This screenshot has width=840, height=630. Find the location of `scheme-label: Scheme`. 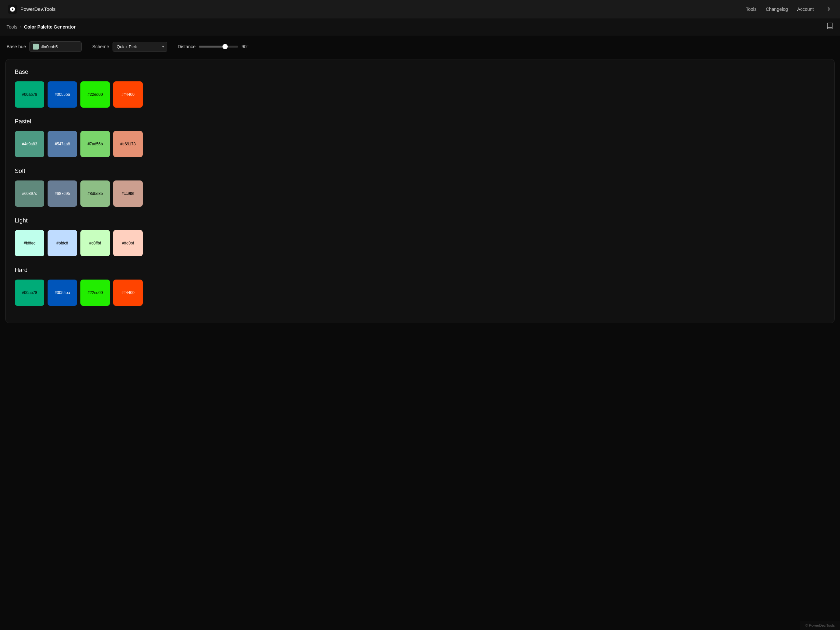

scheme-label: Scheme is located at coordinates (101, 47).